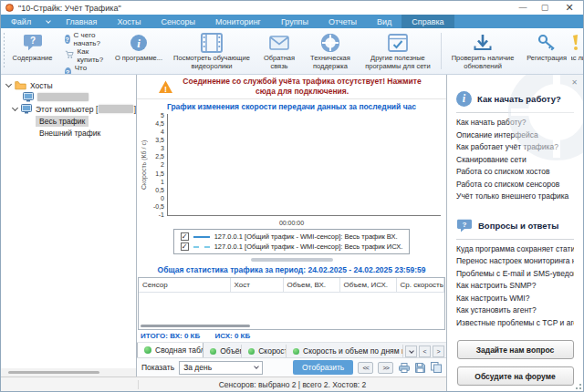 This screenshot has height=392, width=584. Describe the element at coordinates (84, 56) in the screenshot. I see `how-to-buy-link: Как купить?` at that location.